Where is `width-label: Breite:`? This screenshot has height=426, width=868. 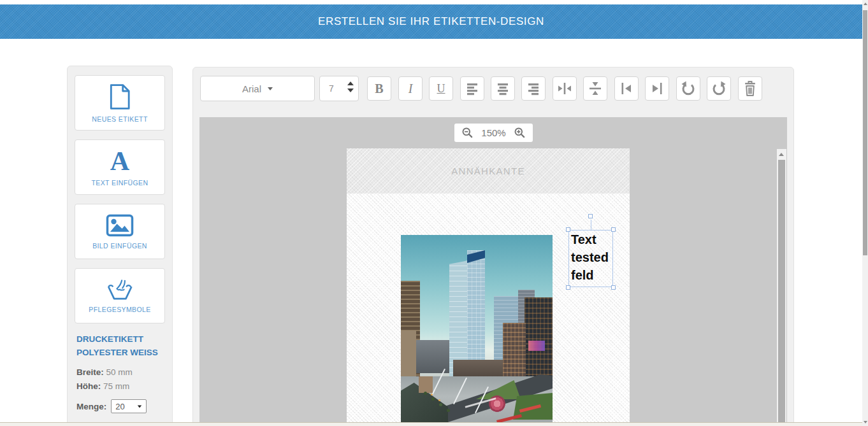 width-label: Breite: is located at coordinates (90, 372).